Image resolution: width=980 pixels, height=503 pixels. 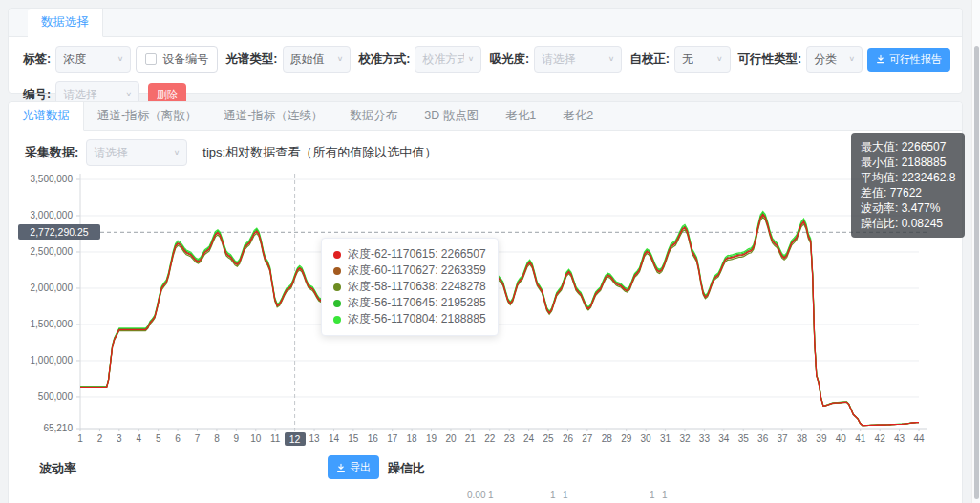 I want to click on tooltip-series-text: 浓度-56-1170645: 2195285, so click(x=416, y=304).